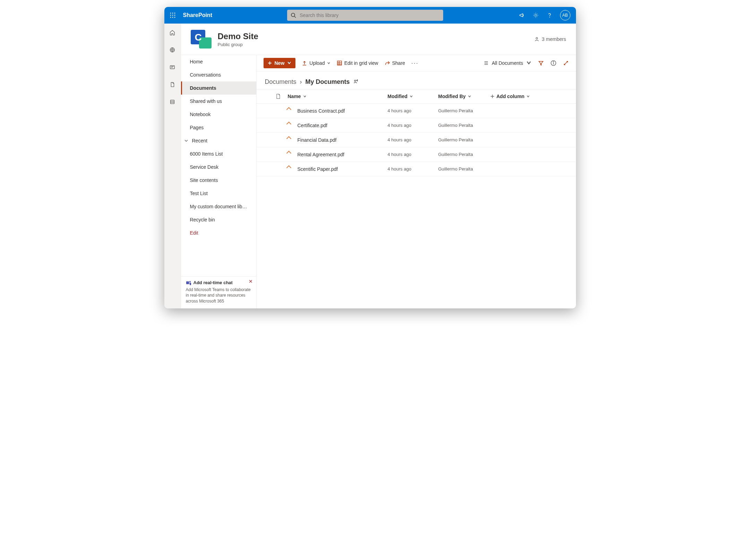 This screenshot has height=560, width=740. Describe the element at coordinates (338, 96) in the screenshot. I see `column-header-name: Name` at that location.